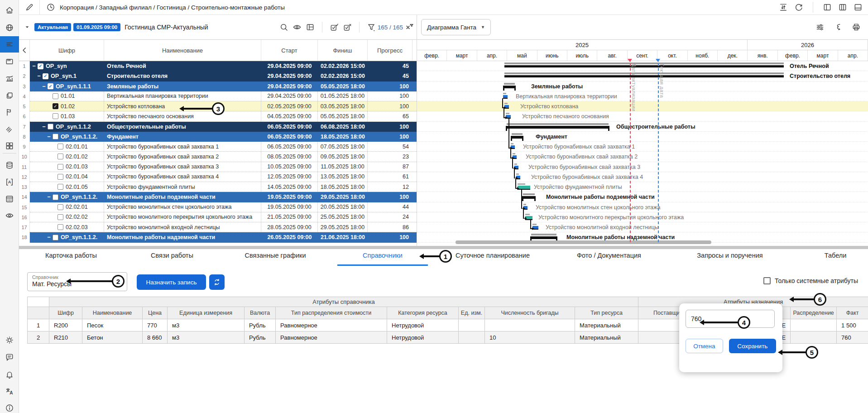  I want to click on sidebar-item-attr: A, so click(10, 182).